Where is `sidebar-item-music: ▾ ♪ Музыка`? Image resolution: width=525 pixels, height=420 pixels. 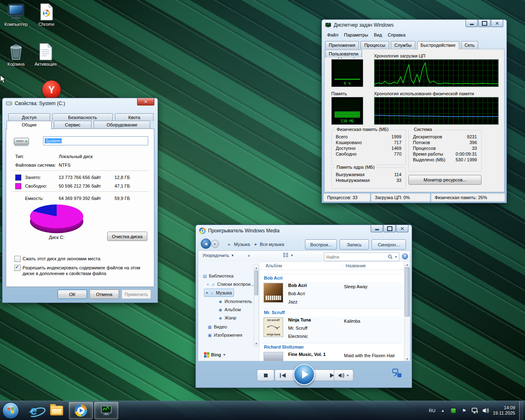
sidebar-item-music: ▾ ♪ Музыка is located at coordinates (219, 293).